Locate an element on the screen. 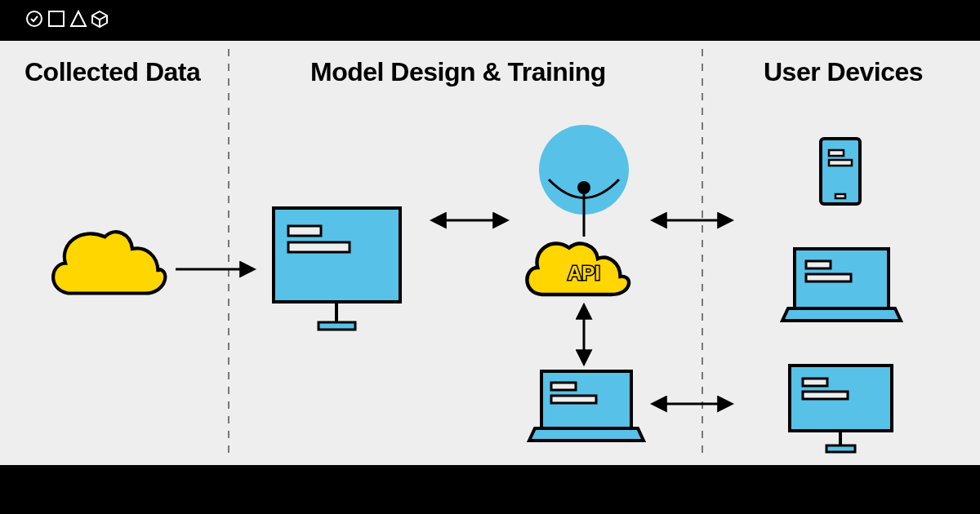  user-phone-icon is located at coordinates (840, 171).